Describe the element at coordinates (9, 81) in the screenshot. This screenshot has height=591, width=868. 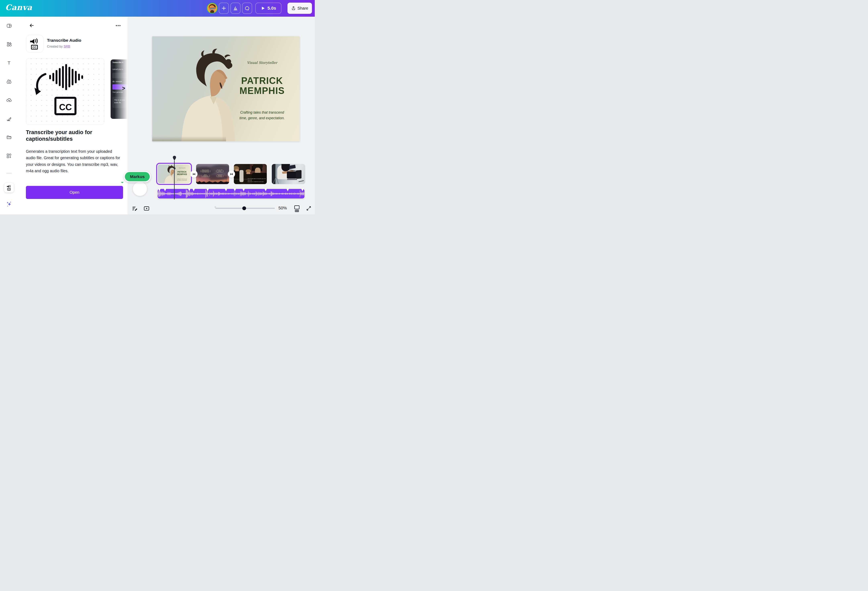
I see `brand-icon: co` at that location.